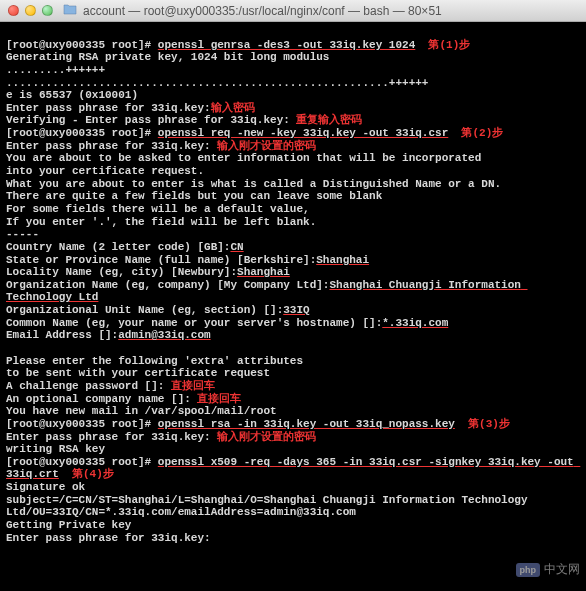 This screenshot has height=591, width=586. Describe the element at coordinates (296, 310) in the screenshot. I see `ou-value: 33IQ` at that location.